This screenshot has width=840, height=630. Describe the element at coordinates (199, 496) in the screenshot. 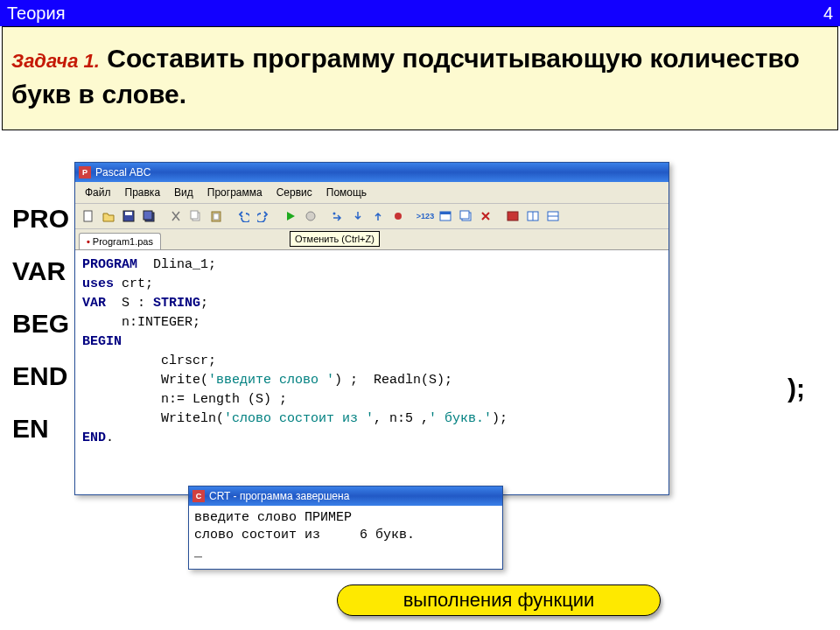

I see `crt-icon: C` at that location.